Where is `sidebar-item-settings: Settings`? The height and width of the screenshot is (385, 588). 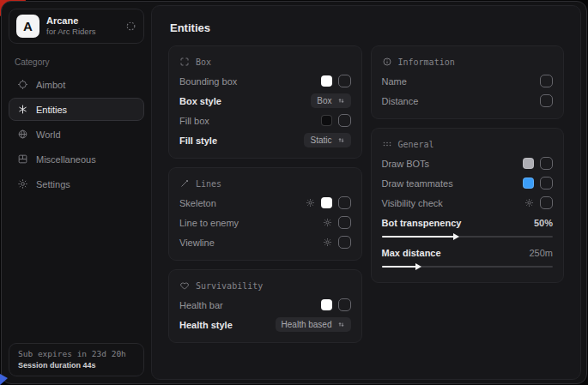 sidebar-item-settings: Settings is located at coordinates (76, 183).